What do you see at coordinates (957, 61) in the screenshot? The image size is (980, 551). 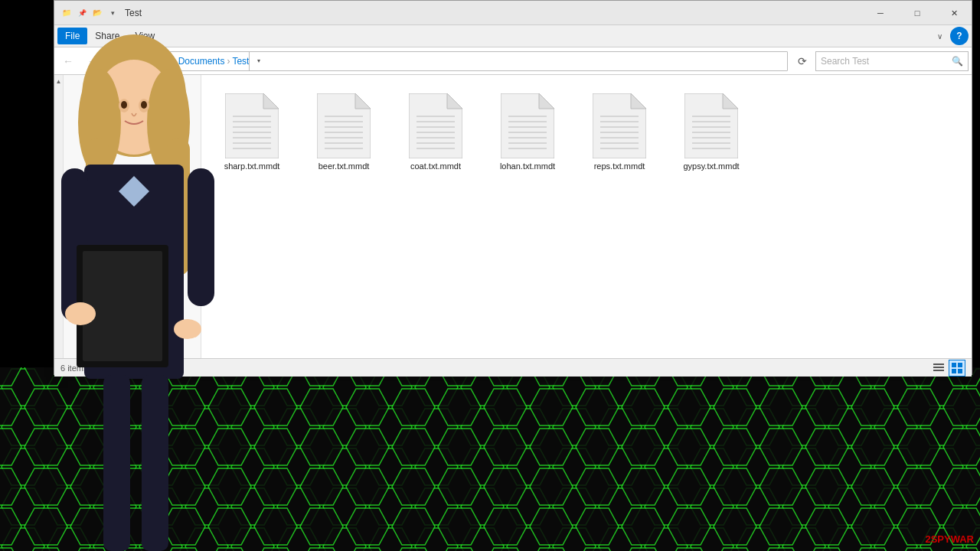 I see `search-icon: 🔍` at bounding box center [957, 61].